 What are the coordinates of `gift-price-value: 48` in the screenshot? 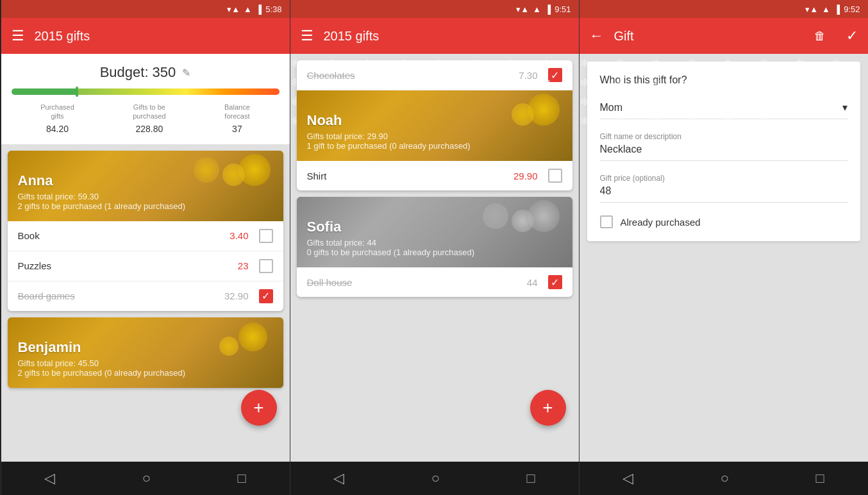 It's located at (724, 194).